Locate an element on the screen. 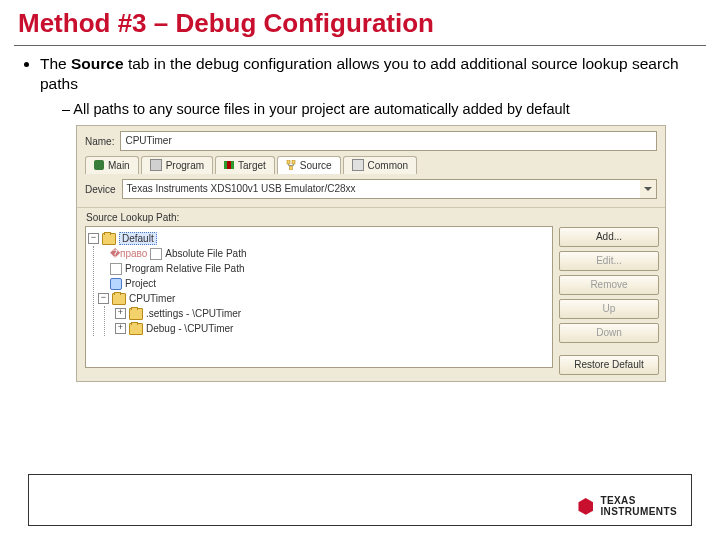  main-icon is located at coordinates (99, 165).